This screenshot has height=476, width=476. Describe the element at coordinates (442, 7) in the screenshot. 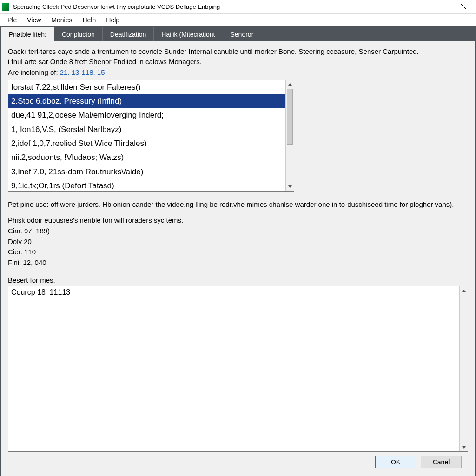

I see `maximize-button` at that location.